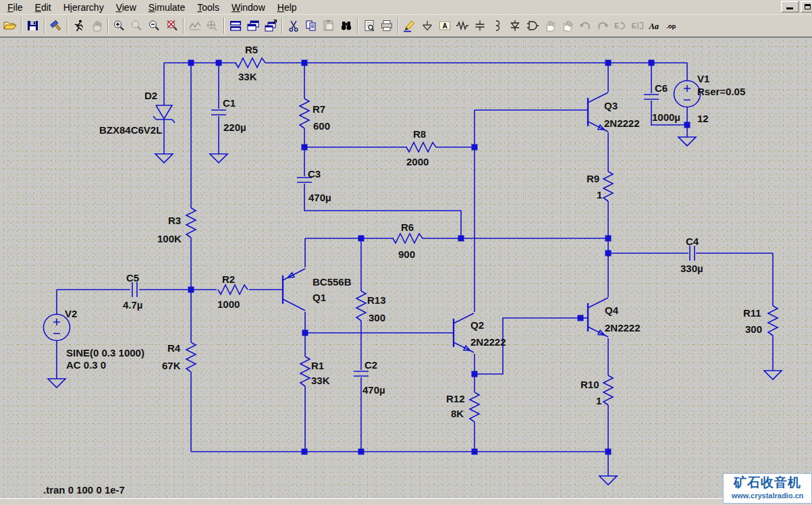 The image size is (812, 505). Describe the element at coordinates (599, 401) in the screenshot. I see `schematic-label: 1` at that location.